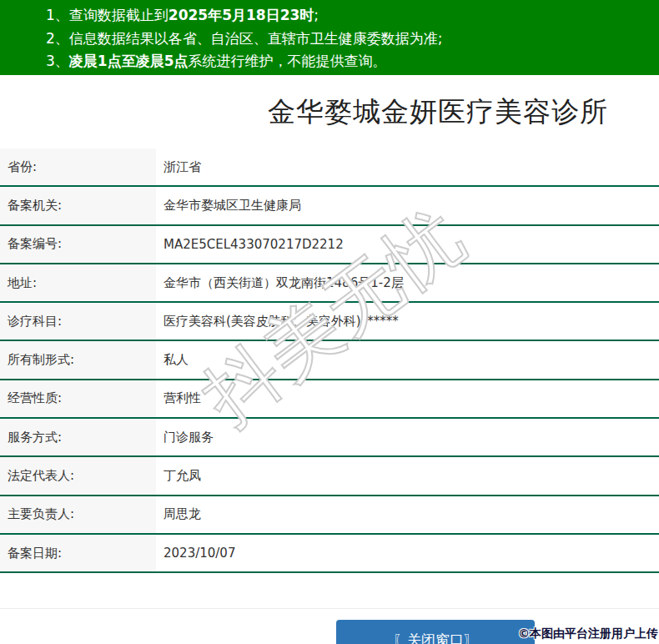  Describe the element at coordinates (78, 167) in the screenshot. I see `row-label: 省份:` at that location.